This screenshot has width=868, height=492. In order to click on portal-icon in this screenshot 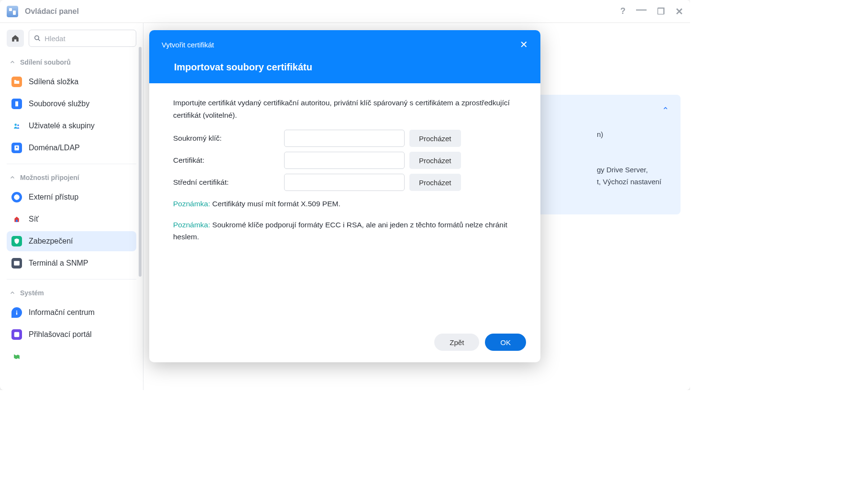, I will do `click(17, 335)`.